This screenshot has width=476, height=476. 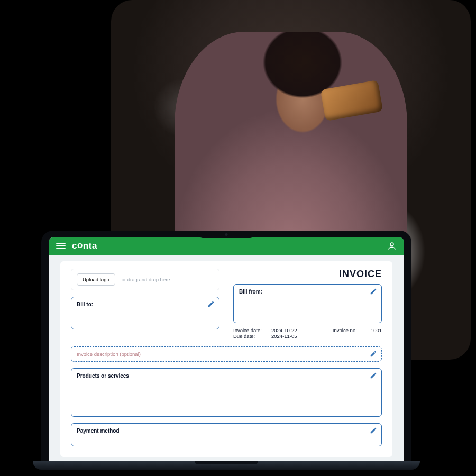 I want to click on invoice-title: INVOICE, so click(x=308, y=274).